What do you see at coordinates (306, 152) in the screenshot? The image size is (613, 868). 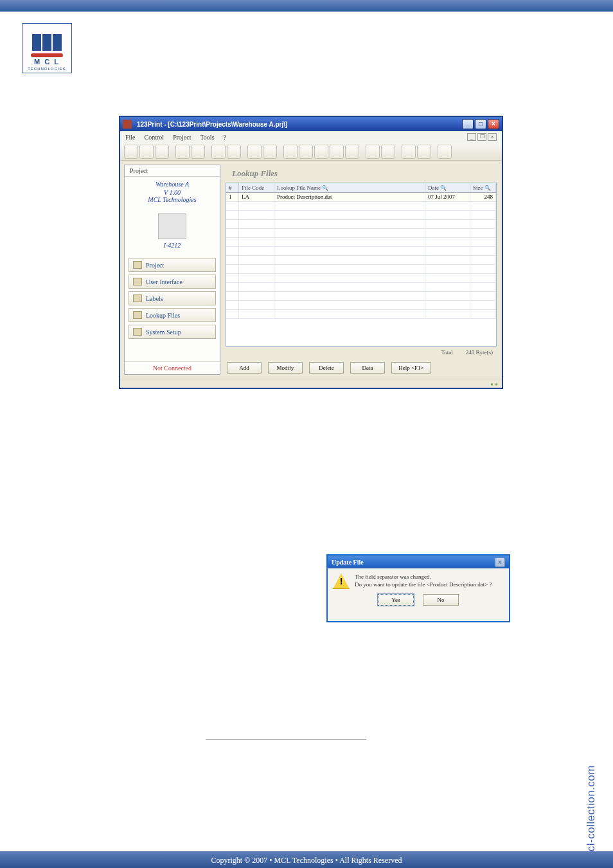 I see `toolbar-btn-h` at bounding box center [306, 152].